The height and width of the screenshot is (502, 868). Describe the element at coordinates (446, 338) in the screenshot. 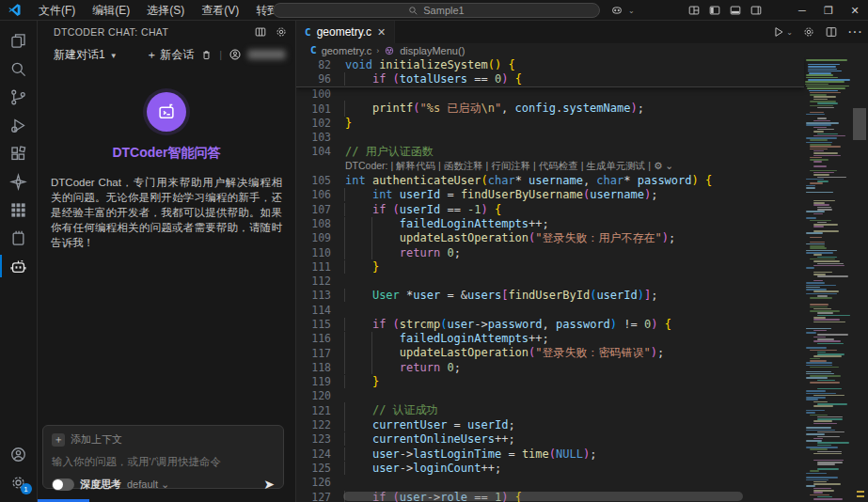

I see `code-text: failedLoginAttempts++;` at that location.